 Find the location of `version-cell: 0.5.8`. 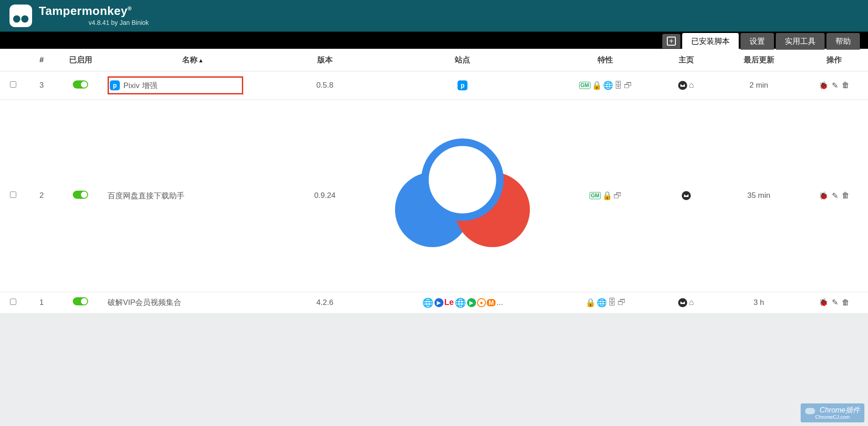

version-cell: 0.5.8 is located at coordinates (325, 86).